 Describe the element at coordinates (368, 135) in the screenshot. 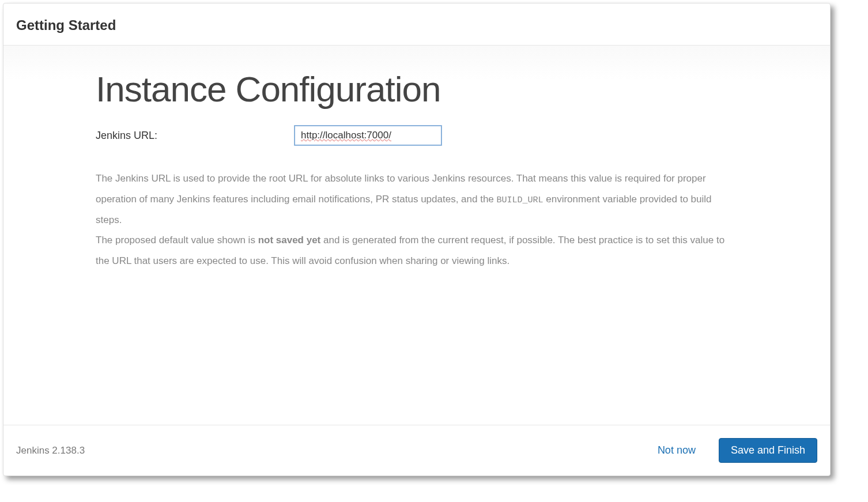

I see `jenkins-url-input` at that location.